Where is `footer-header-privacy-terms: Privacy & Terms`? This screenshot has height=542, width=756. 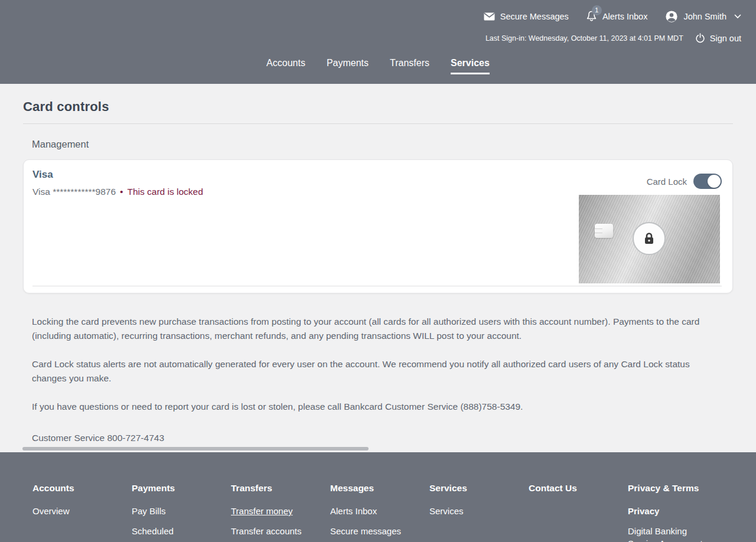 footer-header-privacy-terms: Privacy & Terms is located at coordinates (684, 488).